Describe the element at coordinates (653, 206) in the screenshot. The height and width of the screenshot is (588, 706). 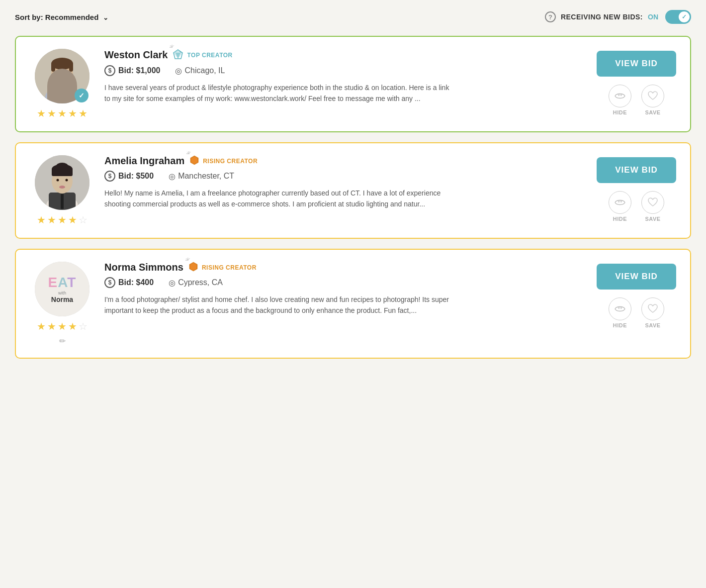
I see `save-button-amelia-ingraham: SAVE` at that location.